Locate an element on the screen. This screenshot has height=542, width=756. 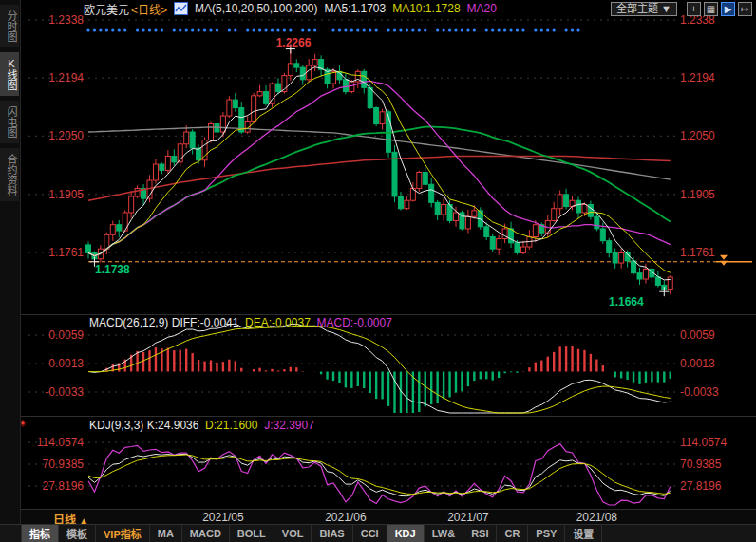
toolbar-tab-模板: 模板 is located at coordinates (78, 533).